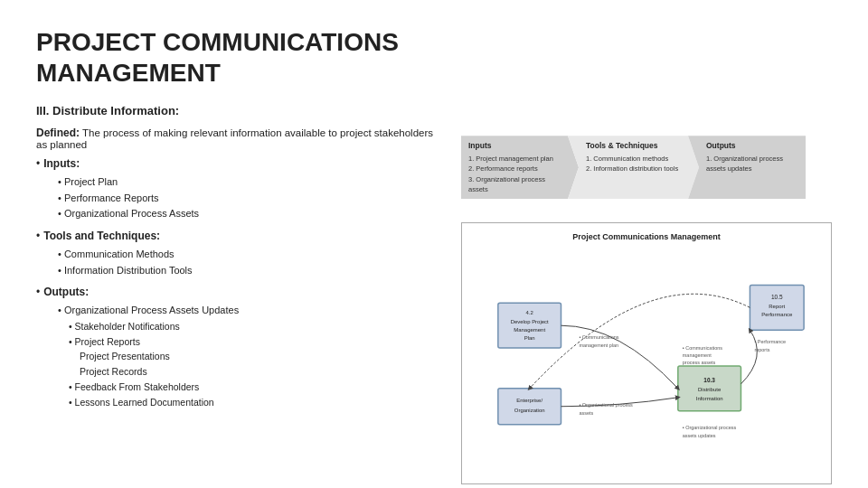 The image size is (868, 488). Describe the element at coordinates (761, 350) in the screenshot. I see `svg-text: reports` at that location.